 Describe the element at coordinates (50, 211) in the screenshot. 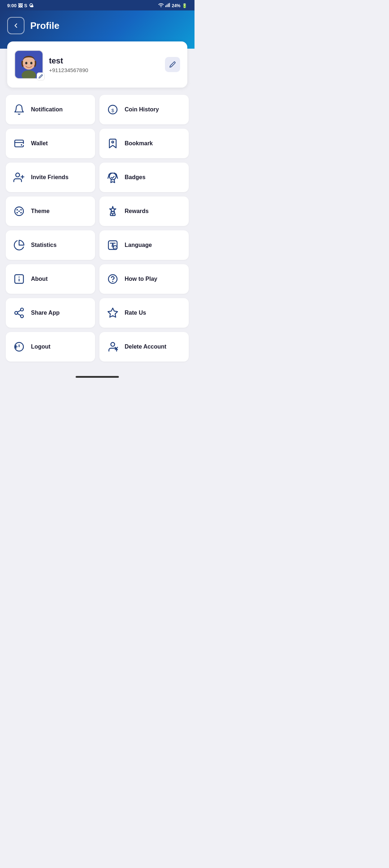

I see `menu-item-theme: Theme` at that location.